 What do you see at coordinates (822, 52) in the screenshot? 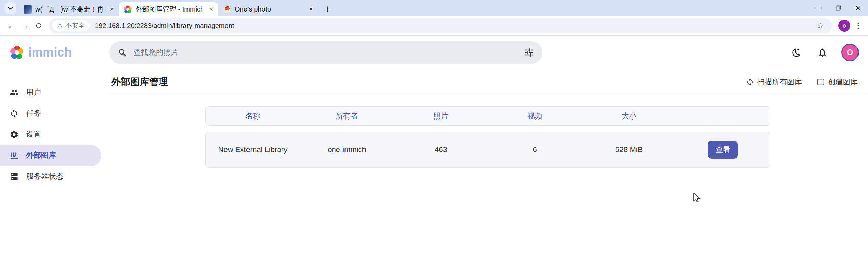
I see `bell-icon` at bounding box center [822, 52].